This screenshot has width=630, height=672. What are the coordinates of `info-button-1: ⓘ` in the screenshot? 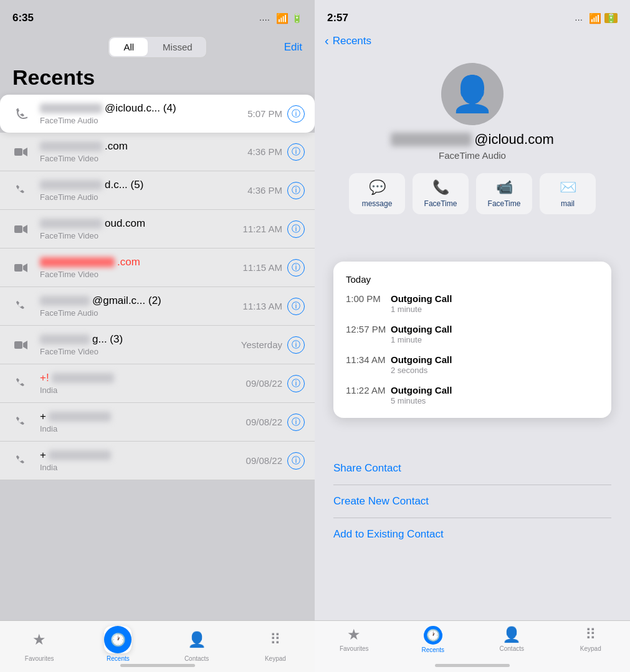 It's located at (296, 114).